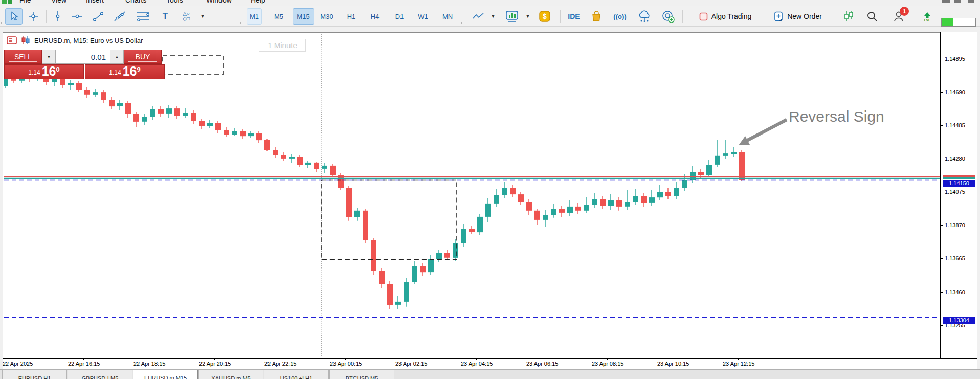 The image size is (980, 379). I want to click on cursor-tool-button, so click(14, 16).